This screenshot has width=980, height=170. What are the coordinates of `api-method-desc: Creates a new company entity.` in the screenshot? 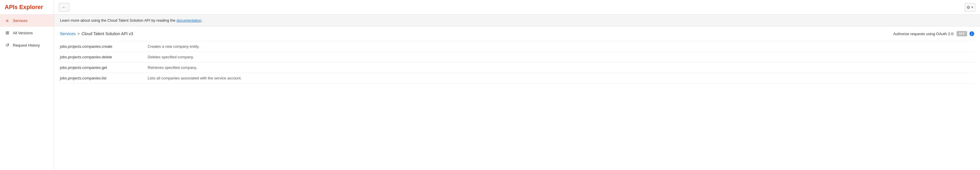 It's located at (173, 47).